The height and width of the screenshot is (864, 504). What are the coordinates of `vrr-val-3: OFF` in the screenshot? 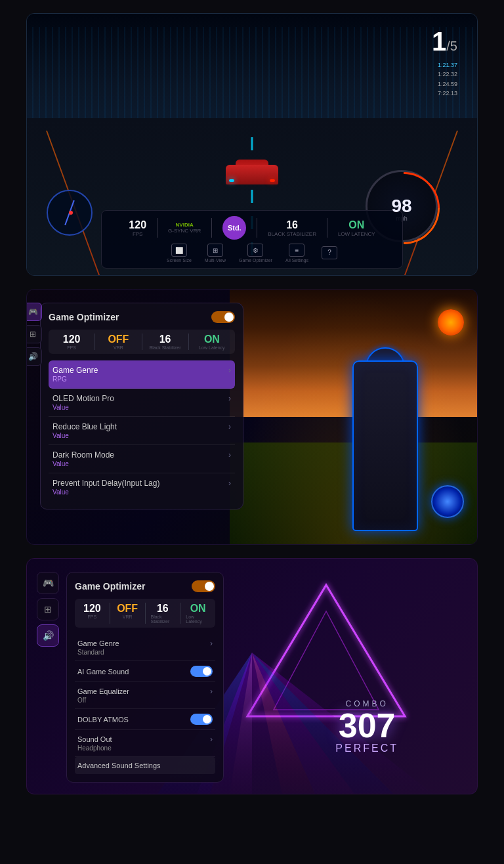 It's located at (127, 609).